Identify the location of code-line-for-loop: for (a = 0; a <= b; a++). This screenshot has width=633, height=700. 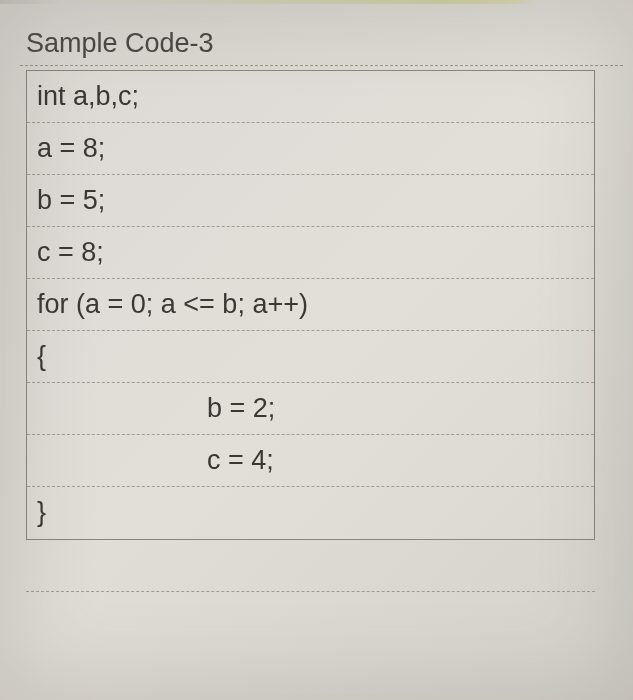
(310, 305).